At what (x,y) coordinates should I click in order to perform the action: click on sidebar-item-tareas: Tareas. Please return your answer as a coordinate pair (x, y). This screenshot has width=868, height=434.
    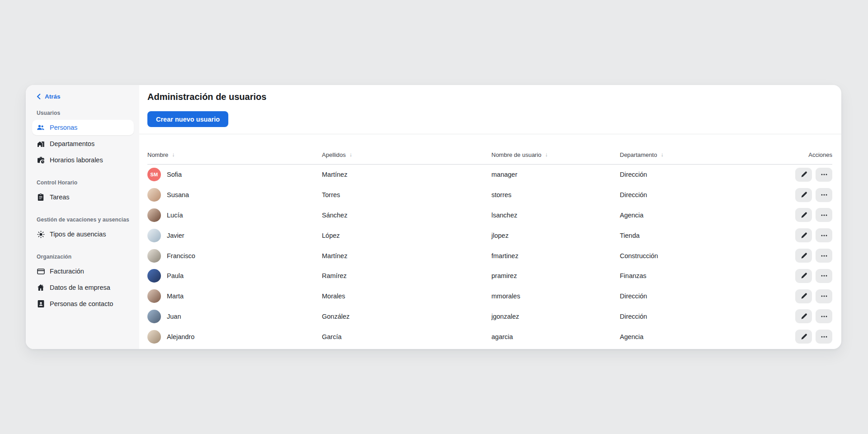
    Looking at the image, I should click on (83, 197).